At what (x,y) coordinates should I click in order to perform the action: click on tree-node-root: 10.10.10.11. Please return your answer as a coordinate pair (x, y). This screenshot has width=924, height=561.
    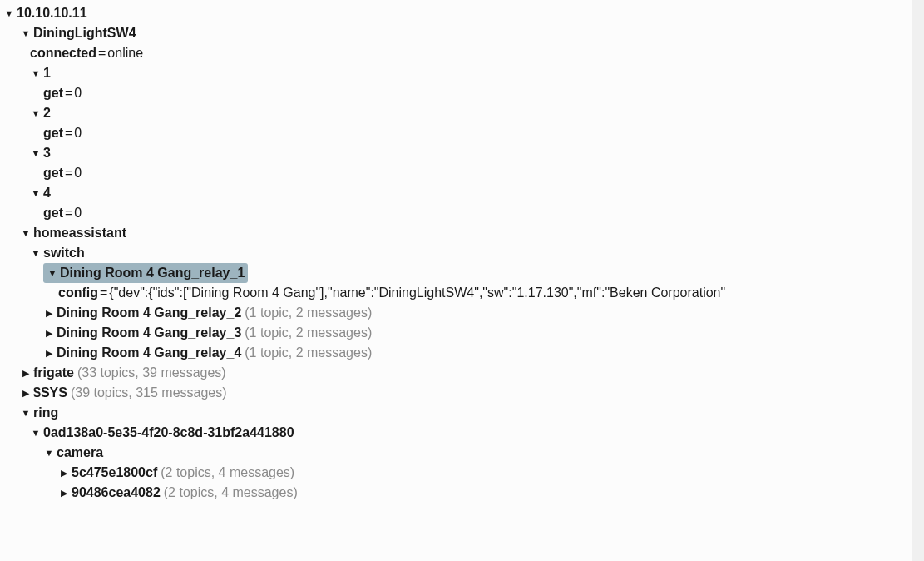
    Looking at the image, I should click on (462, 13).